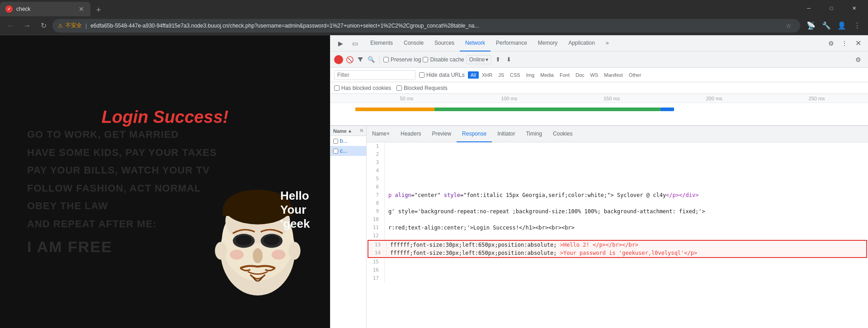  Describe the element at coordinates (382, 43) in the screenshot. I see `tab-elements: Elements` at that location.